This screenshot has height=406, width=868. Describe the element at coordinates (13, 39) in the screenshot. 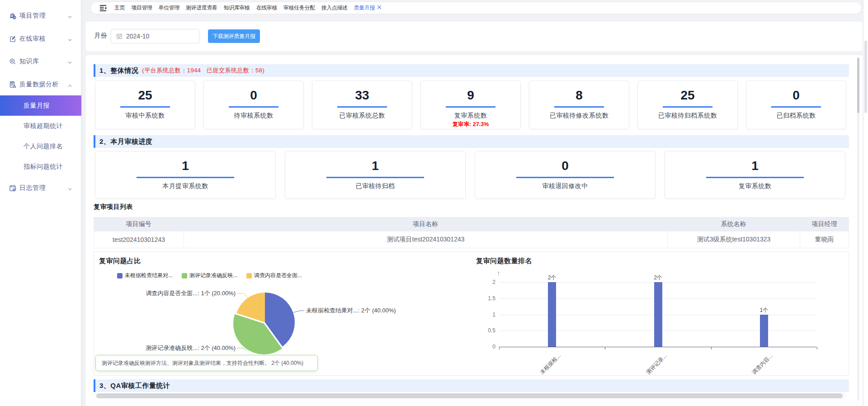

I see `edit-square-icon` at that location.